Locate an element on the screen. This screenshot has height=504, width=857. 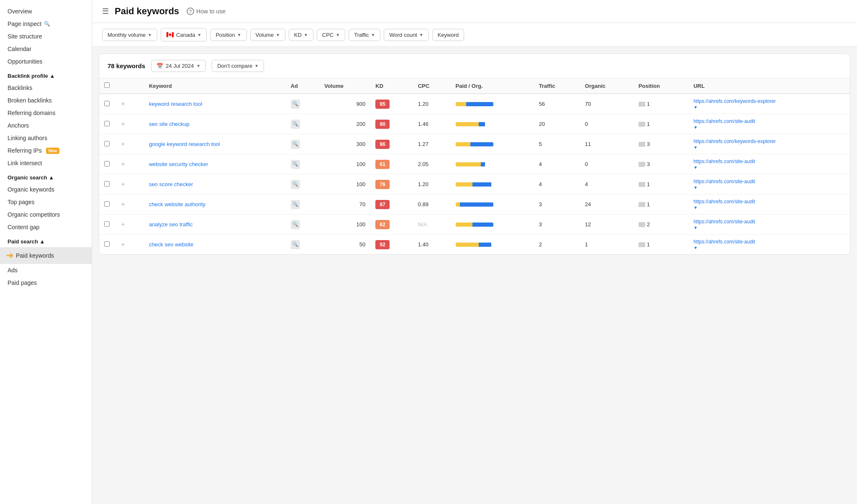
sidebar-item-paid-pages: Paid pages is located at coordinates (46, 283).